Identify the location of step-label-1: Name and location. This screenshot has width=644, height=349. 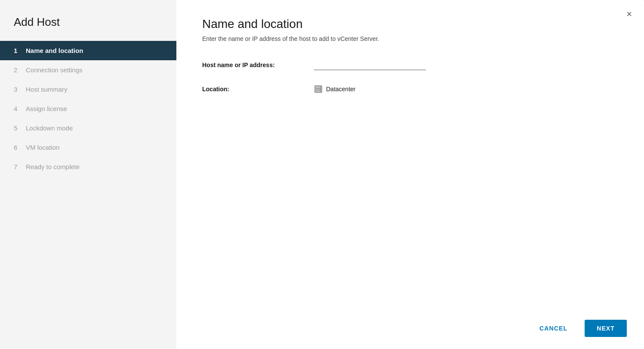
(54, 51).